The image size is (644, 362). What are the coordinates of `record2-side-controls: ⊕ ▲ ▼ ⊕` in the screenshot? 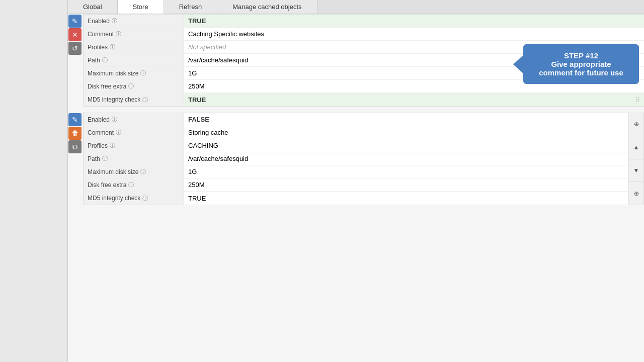 It's located at (636, 159).